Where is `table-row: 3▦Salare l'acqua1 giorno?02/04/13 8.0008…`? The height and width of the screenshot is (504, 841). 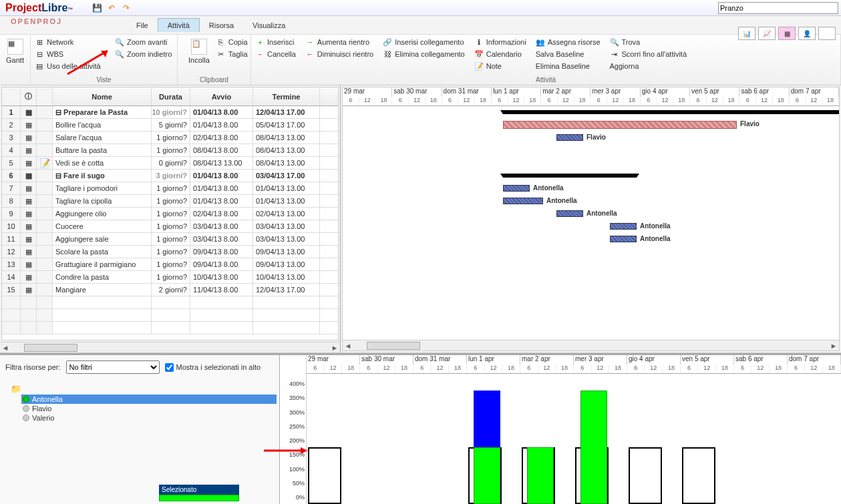 table-row: 3▦Salare l'acqua1 giorno?02/04/13 8.0008… is located at coordinates (170, 138).